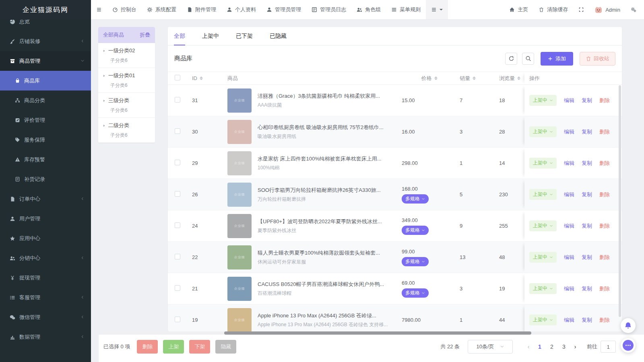  I want to click on sidebar-subitem-bag: 商品库, so click(45, 80).